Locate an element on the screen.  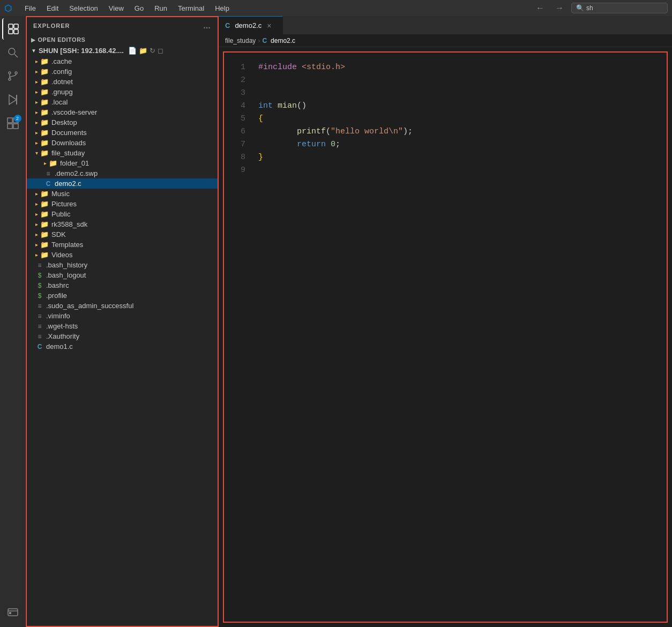
tree-item-documents: ▸📁Documents is located at coordinates (122, 133).